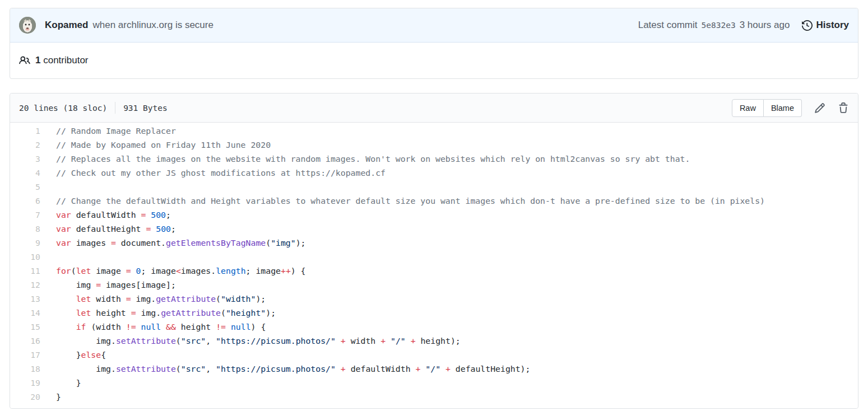 The image size is (868, 411). What do you see at coordinates (434, 228) in the screenshot?
I see `code-line: 8var defaultHeight = 500;` at bounding box center [434, 228].